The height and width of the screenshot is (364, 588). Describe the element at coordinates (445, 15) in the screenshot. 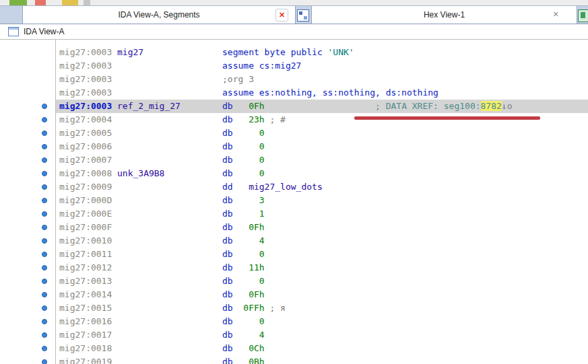

I see `tab-hex-view: Hex View-1 ✕` at that location.